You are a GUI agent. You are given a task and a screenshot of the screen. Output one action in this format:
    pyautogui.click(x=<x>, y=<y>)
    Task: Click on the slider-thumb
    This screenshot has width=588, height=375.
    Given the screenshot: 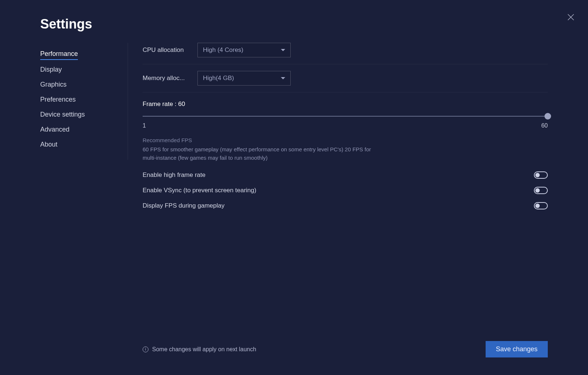 What is the action you would take?
    pyautogui.click(x=548, y=116)
    